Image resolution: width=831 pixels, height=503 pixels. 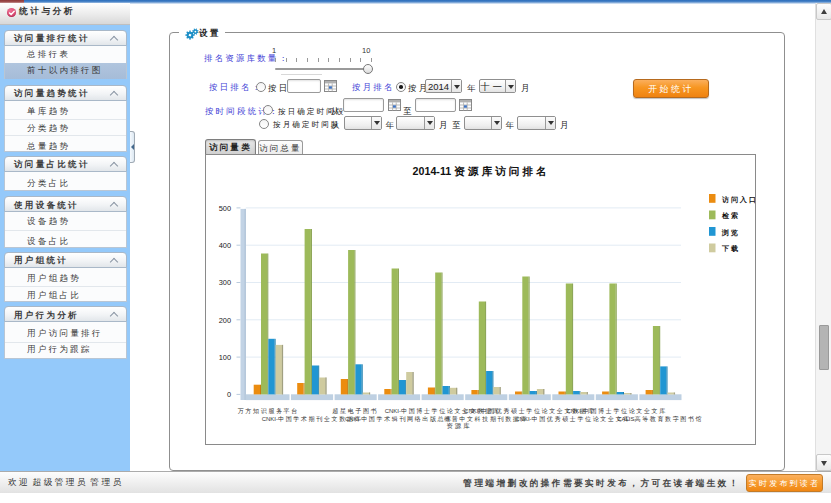 What do you see at coordinates (730, 249) in the screenshot?
I see `svg-text: 下载` at bounding box center [730, 249].